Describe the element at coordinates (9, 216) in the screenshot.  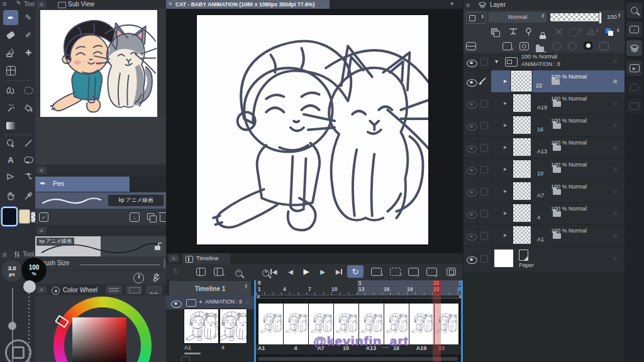
I see `main-color-swatch` at that location.